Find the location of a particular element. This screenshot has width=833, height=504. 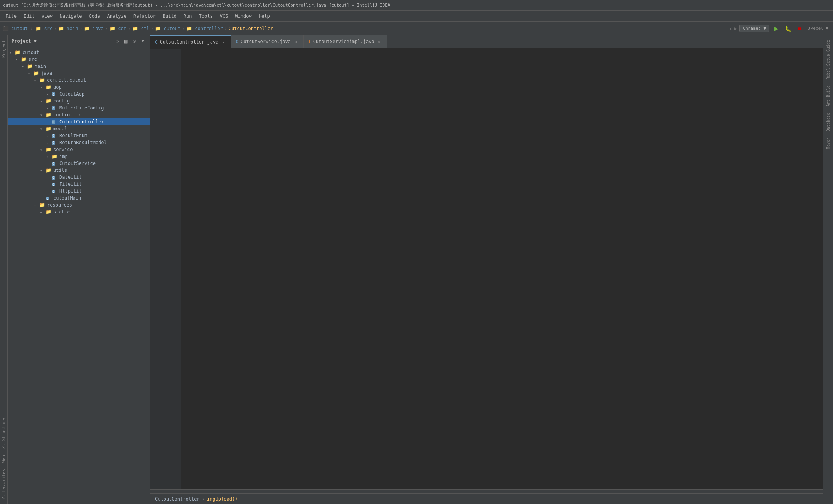

tree-item-HttpUtil: CHttpUtil is located at coordinates (79, 191).